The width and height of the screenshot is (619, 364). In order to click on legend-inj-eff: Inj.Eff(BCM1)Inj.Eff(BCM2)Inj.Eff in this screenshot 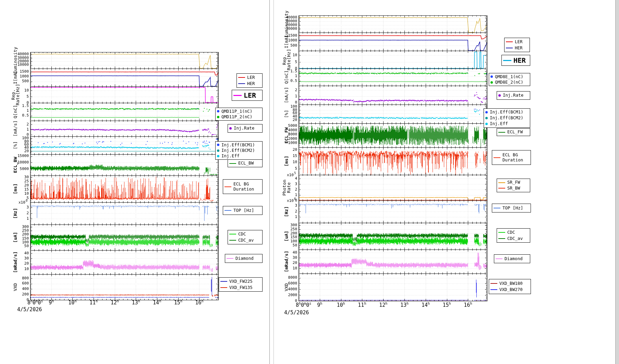, I will do `click(239, 150)`.